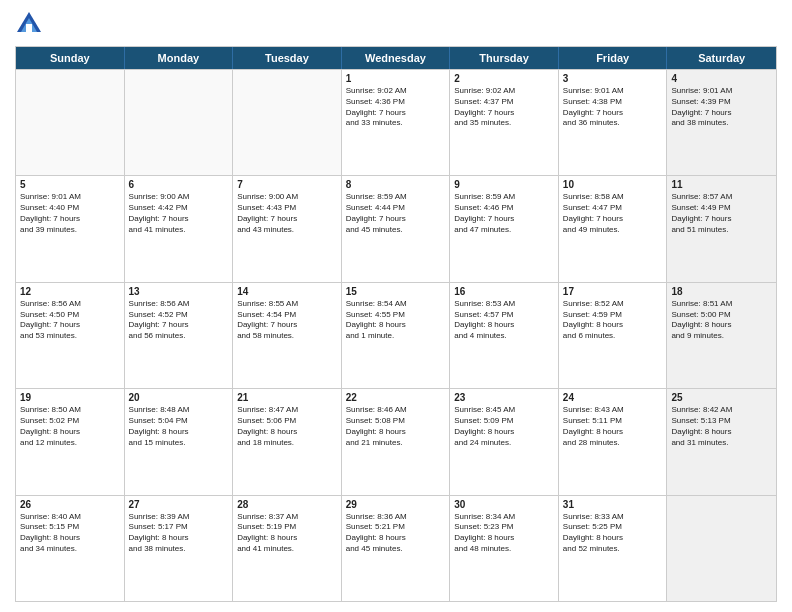 Image resolution: width=792 pixels, height=612 pixels. What do you see at coordinates (70, 58) in the screenshot?
I see `header-day-sunday: Sunday` at bounding box center [70, 58].